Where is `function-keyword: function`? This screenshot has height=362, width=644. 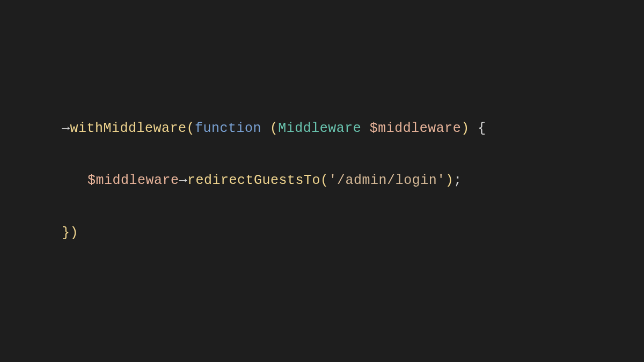 function-keyword: function is located at coordinates (228, 129).